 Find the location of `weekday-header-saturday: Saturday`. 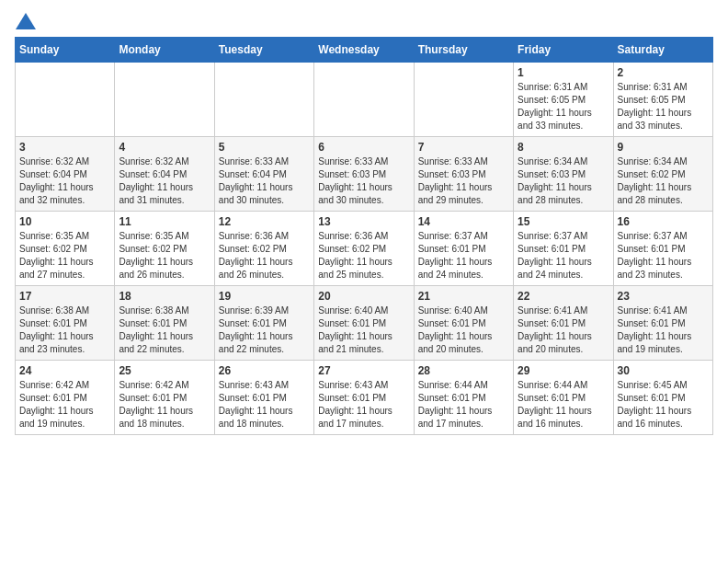

weekday-header-saturday: Saturday is located at coordinates (663, 50).